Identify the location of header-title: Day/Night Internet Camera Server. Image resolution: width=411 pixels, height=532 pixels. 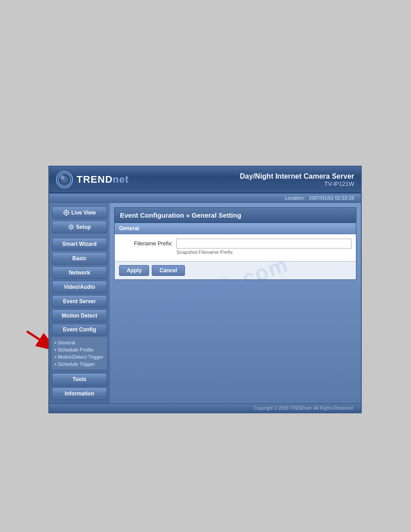
(297, 176).